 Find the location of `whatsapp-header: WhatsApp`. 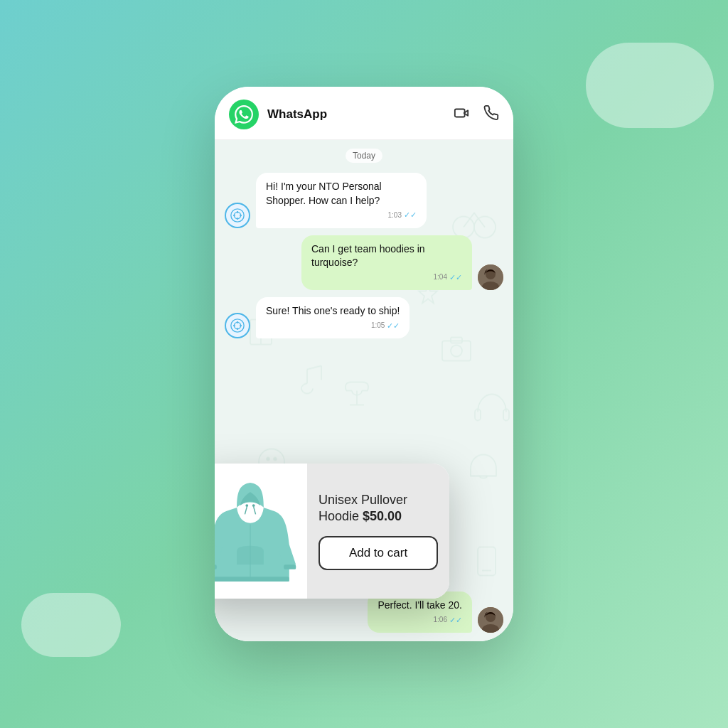

whatsapp-header: WhatsApp is located at coordinates (364, 114).